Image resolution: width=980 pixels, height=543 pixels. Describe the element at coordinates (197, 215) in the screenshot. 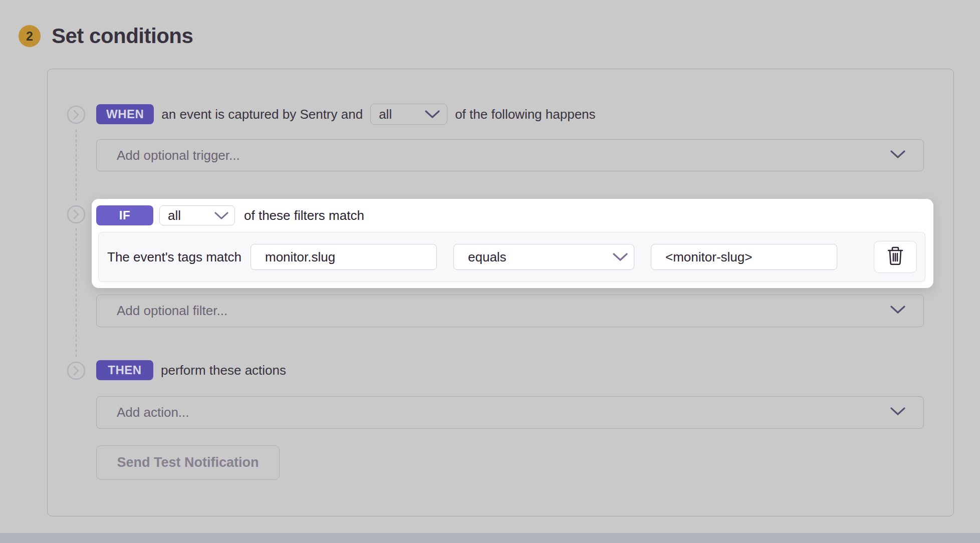

I see `if-match-select: all` at that location.